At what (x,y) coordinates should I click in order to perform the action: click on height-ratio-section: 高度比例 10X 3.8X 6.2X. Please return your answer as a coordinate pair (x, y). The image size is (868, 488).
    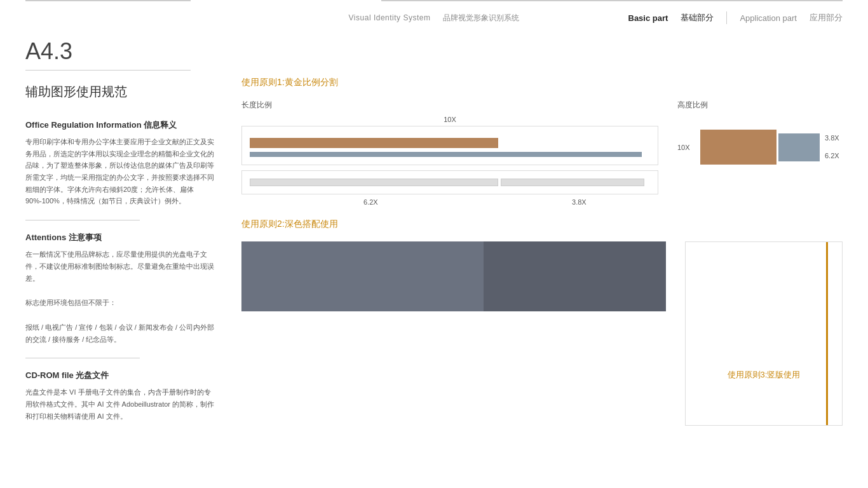
    Looking at the image, I should click on (760, 152).